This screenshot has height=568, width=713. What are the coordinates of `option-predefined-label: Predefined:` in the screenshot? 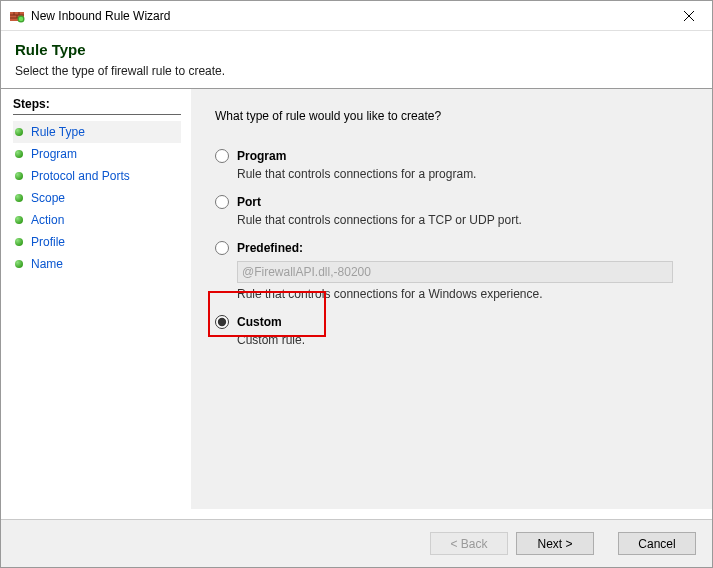 It's located at (270, 248).